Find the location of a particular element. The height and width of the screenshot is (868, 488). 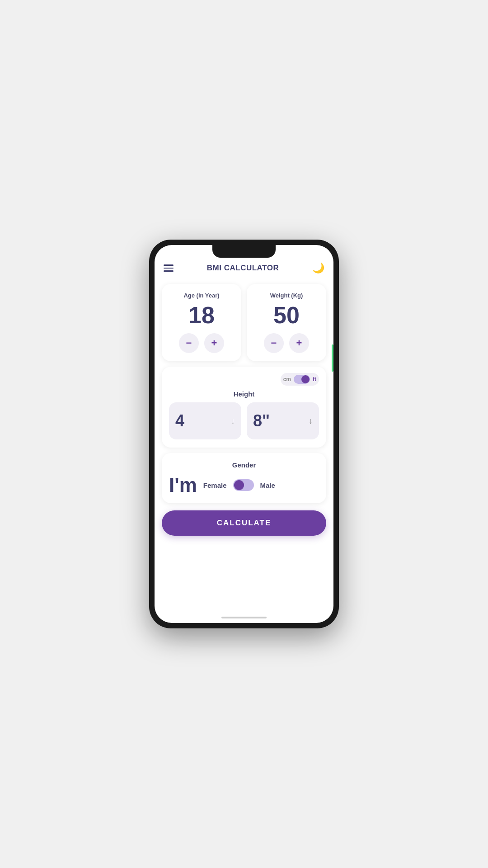

phone-bottom-bar is located at coordinates (244, 618).